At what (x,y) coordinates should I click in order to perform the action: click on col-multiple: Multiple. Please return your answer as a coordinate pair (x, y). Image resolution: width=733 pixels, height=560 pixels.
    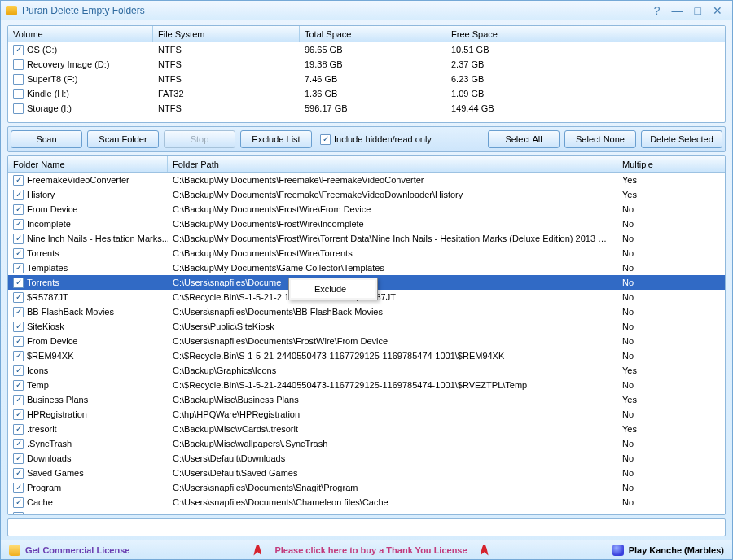
    Looking at the image, I should click on (671, 164).